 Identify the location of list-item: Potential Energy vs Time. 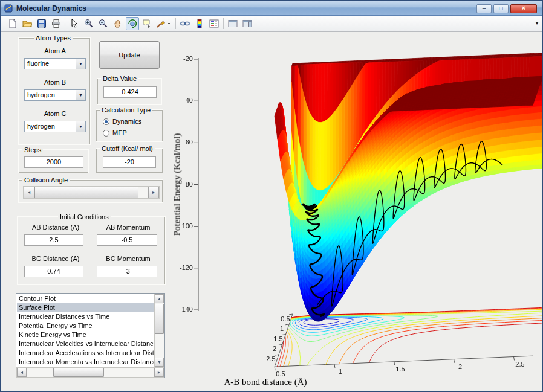
(86, 326).